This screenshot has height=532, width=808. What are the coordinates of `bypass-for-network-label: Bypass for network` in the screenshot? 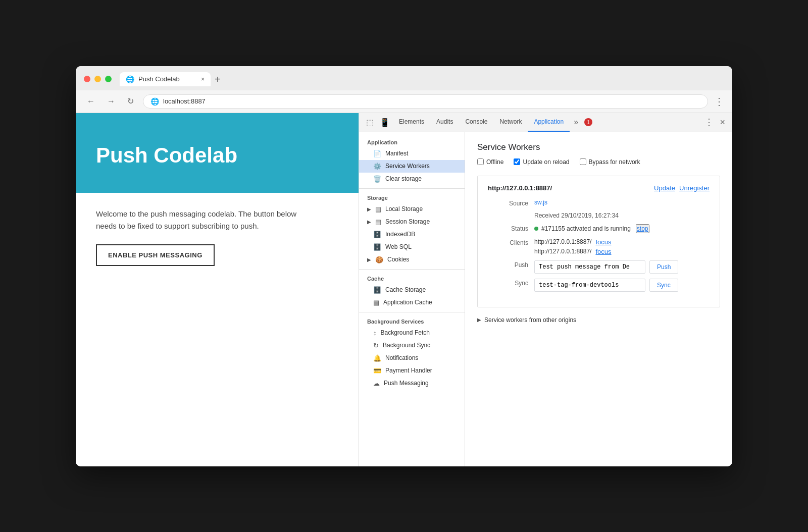 It's located at (615, 162).